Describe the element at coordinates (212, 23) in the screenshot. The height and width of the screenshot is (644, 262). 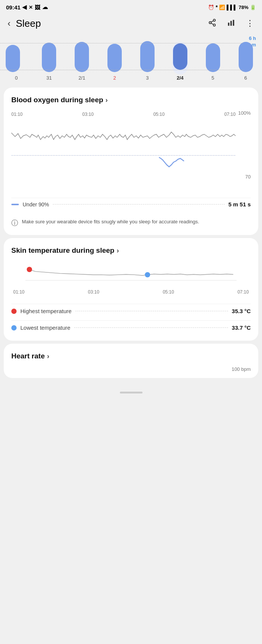
I see `share-button` at that location.